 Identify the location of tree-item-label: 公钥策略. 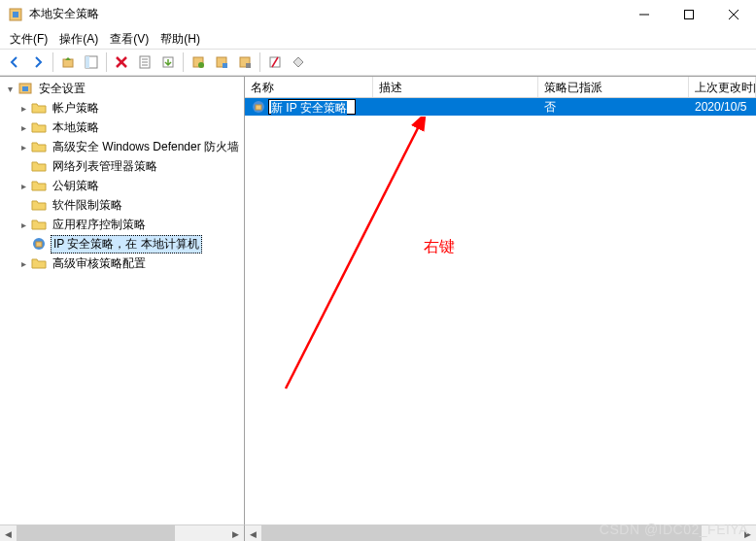
(76, 186).